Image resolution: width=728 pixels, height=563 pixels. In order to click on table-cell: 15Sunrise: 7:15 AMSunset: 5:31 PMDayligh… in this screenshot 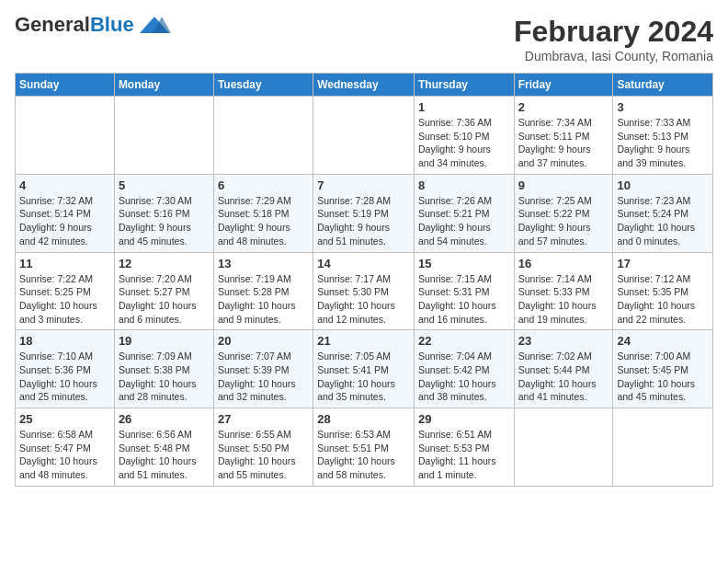, I will do `click(463, 291)`.